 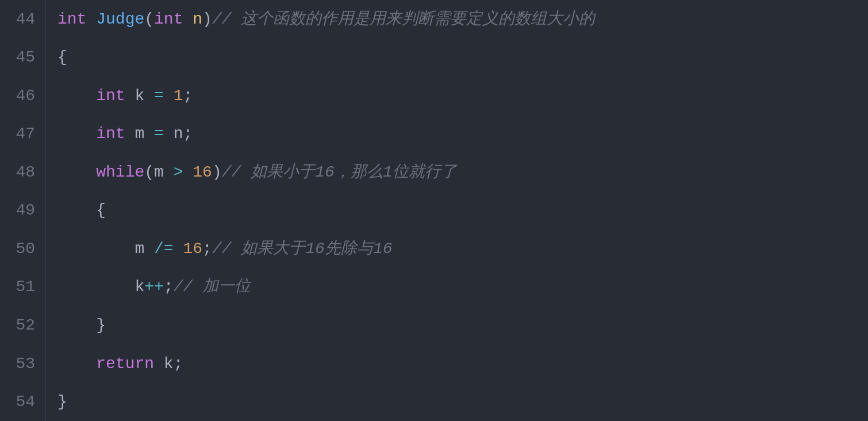 What do you see at coordinates (207, 20) in the screenshot?
I see `token-paren-close-44: )` at bounding box center [207, 20].